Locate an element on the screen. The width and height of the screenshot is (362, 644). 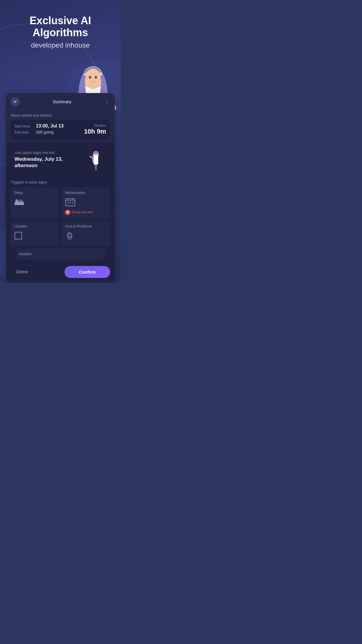
triggers-title: Triggers & early signs is located at coordinates (60, 182).